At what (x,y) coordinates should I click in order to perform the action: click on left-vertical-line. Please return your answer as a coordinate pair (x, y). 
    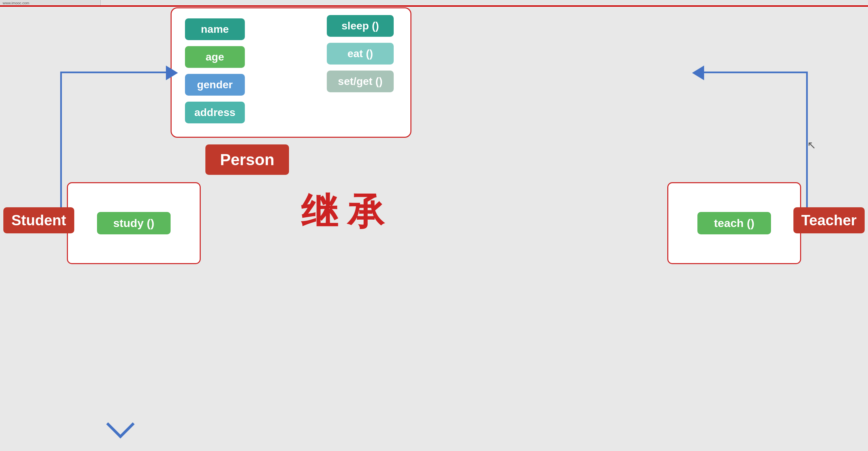
    Looking at the image, I should click on (61, 147).